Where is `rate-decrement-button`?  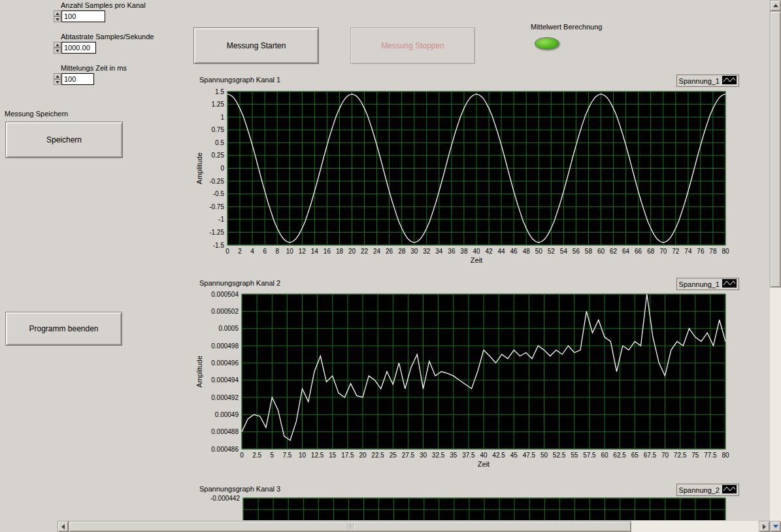 rate-decrement-button is located at coordinates (58, 51).